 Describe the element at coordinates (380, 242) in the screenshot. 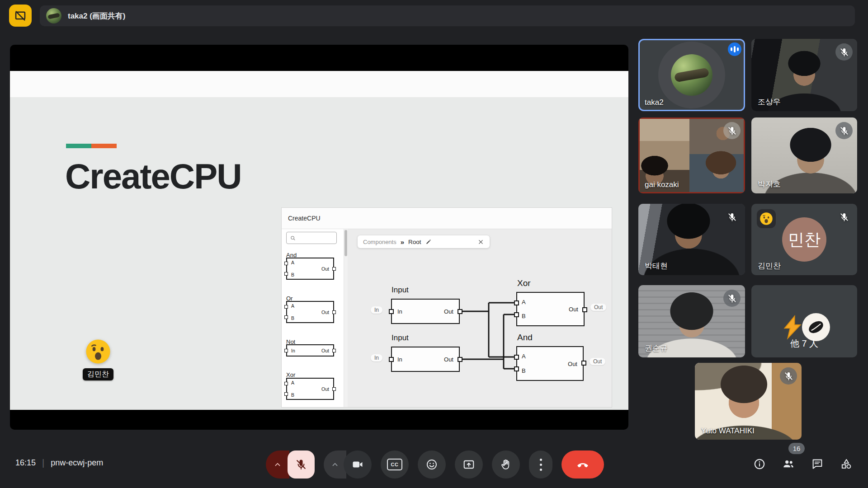

I see `breadcrumb-components: Components` at that location.